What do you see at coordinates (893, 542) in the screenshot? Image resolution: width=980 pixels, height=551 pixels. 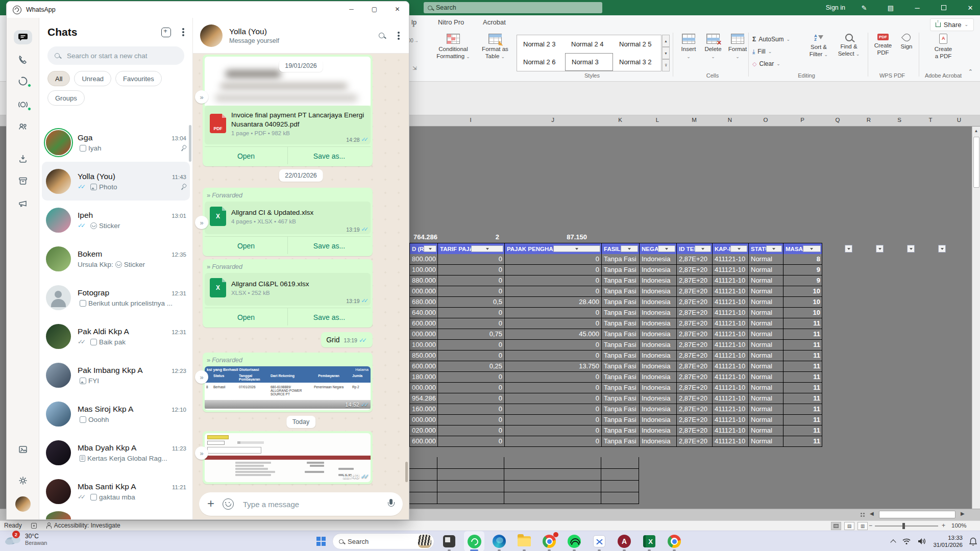 I see `tray-expand-icon` at bounding box center [893, 542].